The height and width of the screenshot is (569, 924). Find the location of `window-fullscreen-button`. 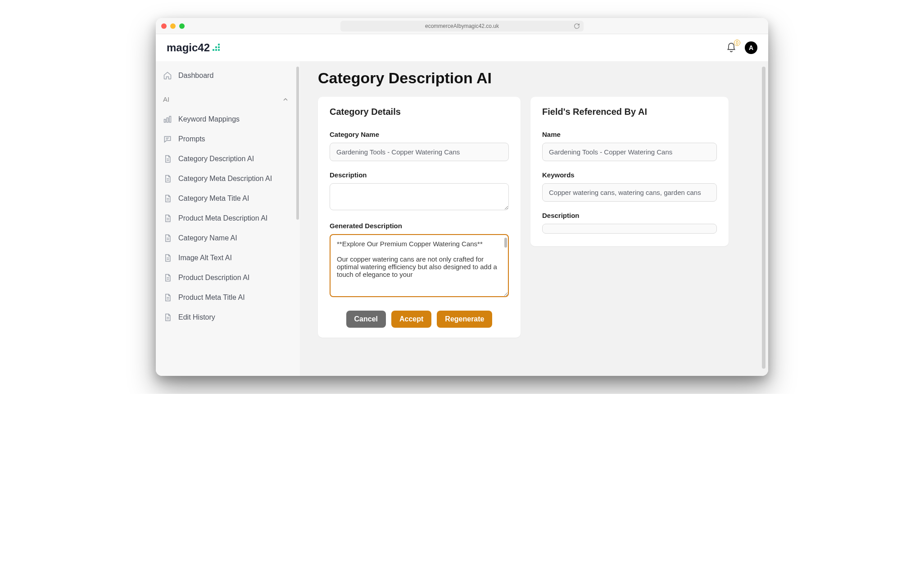

window-fullscreen-button is located at coordinates (182, 26).